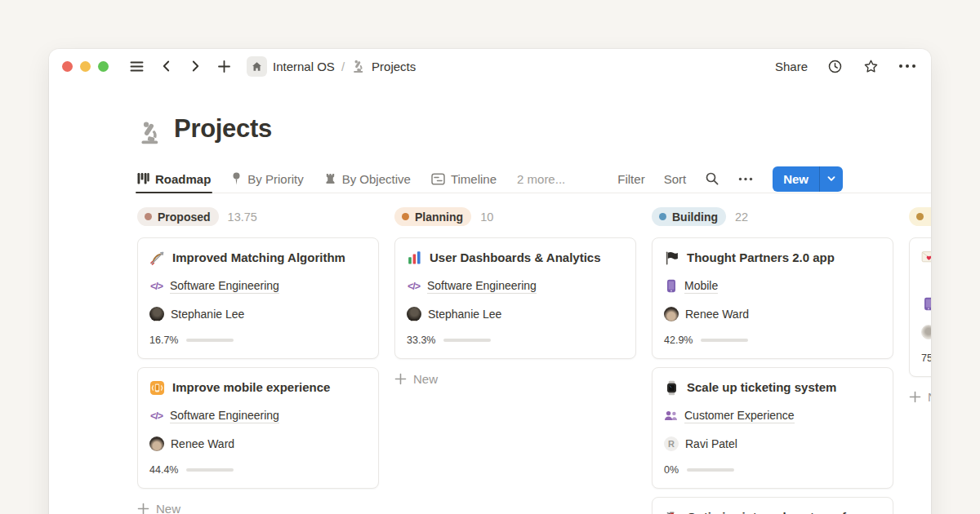 The image size is (980, 514). What do you see at coordinates (195, 66) in the screenshot?
I see `chevron-right-icon` at bounding box center [195, 66].